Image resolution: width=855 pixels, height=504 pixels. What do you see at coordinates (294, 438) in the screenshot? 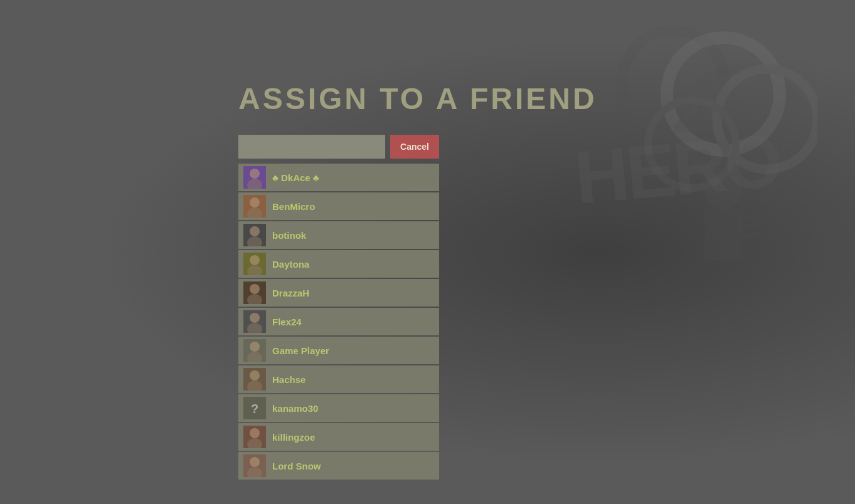
I see `friend-name: killingzoe` at bounding box center [294, 438].